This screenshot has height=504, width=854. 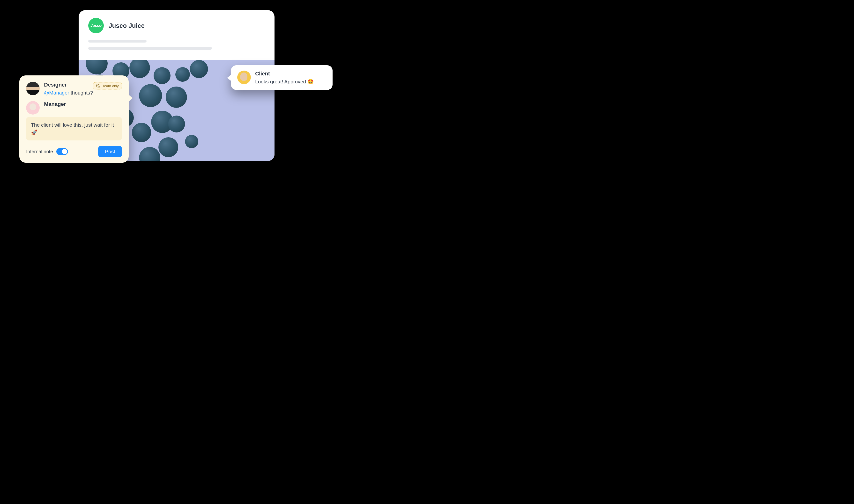 I want to click on comment-text: @Manager thoughts?, so click(x=83, y=93).